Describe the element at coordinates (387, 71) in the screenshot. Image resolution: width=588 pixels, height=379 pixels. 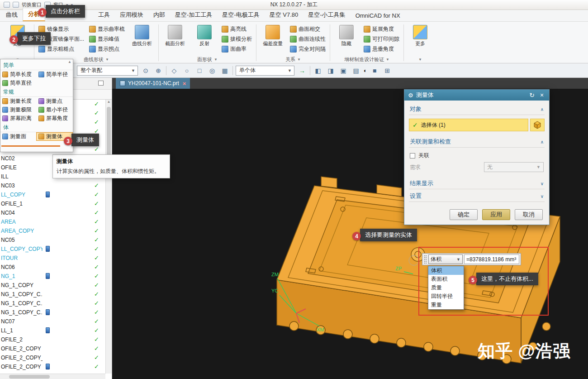
I see `pan-view-icon: ⊞` at that location.